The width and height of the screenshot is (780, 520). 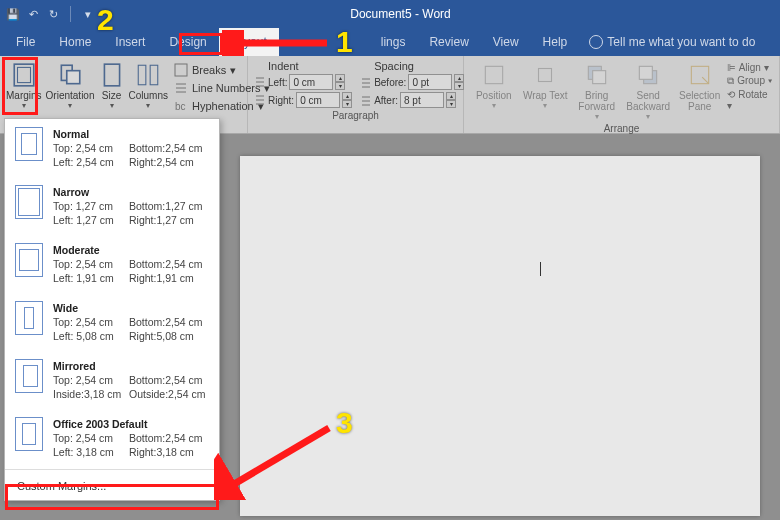 What do you see at coordinates (622, 94) in the screenshot?
I see `group-arrange: Position▾ Wrap Text▾ Bring Forward▾ Send…` at bounding box center [622, 94].